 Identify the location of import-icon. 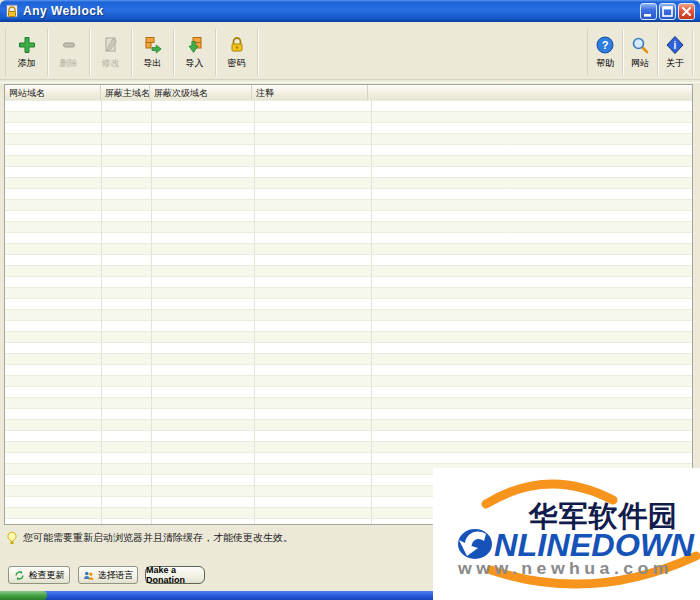
(195, 45).